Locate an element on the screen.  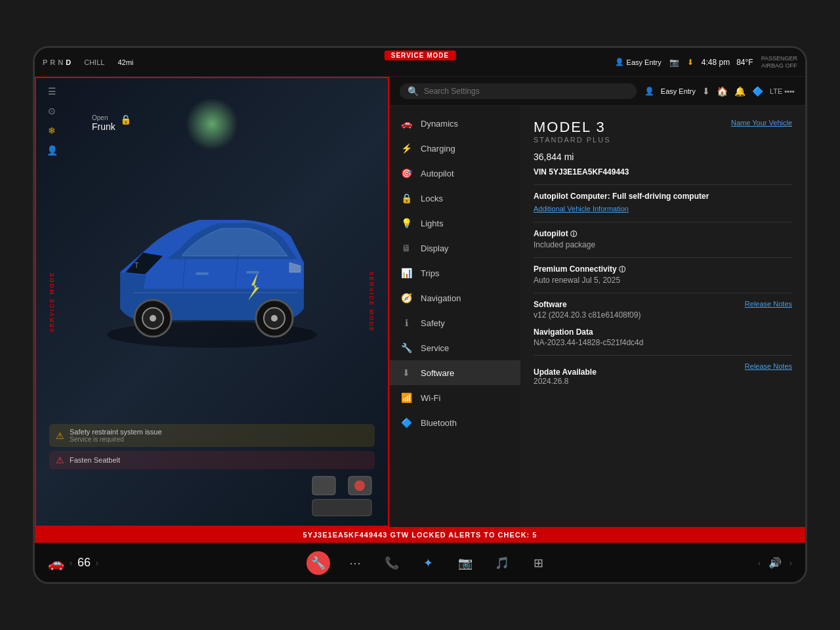
taskbar-center: 🔧 ⋯ 📞 ✦ 📷 🎵 ⊞ is located at coordinates (428, 563).